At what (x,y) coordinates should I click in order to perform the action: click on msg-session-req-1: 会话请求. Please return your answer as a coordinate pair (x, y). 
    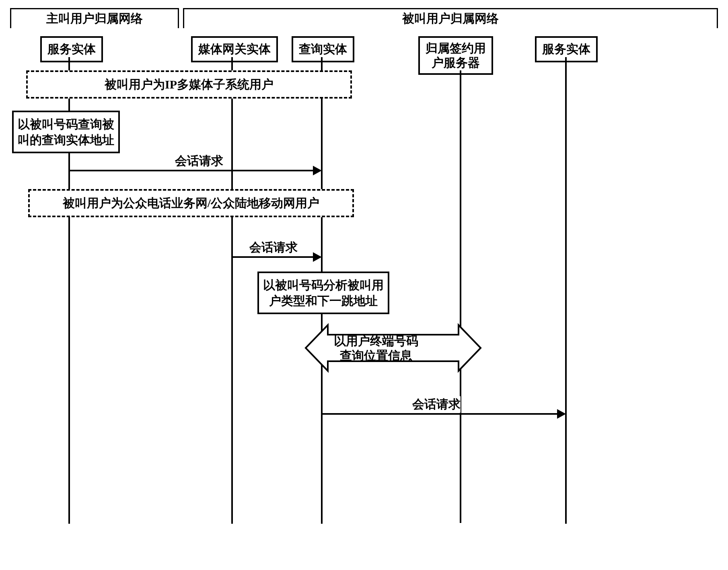
    Looking at the image, I should click on (199, 161).